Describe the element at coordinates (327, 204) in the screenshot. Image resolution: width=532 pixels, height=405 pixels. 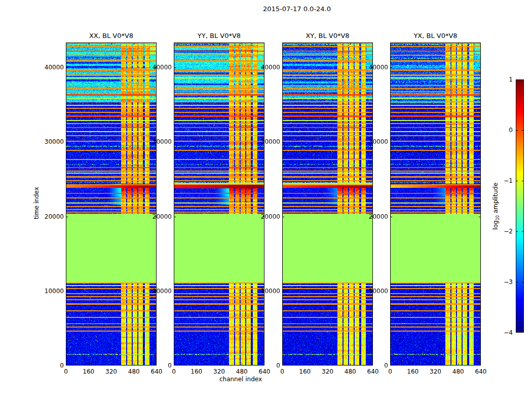
I see `heatmap-panel-xy: XY, BL V0*V80160320480640010000200003000…` at that location.